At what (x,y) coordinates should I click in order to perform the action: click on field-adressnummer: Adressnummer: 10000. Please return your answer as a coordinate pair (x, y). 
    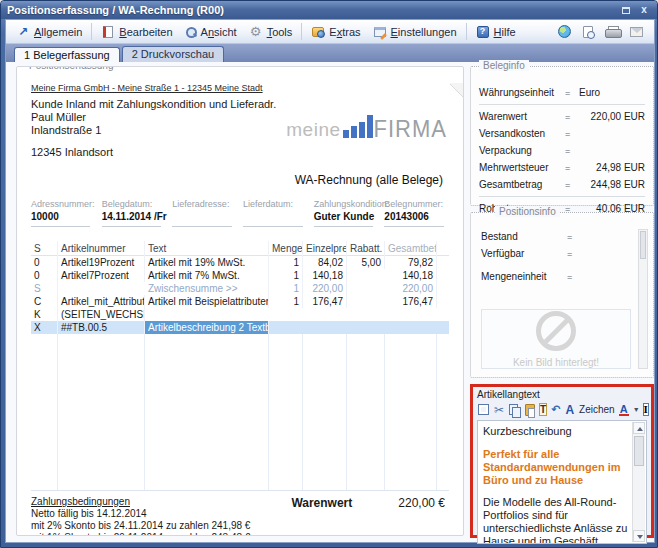
    Looking at the image, I should click on (64, 213).